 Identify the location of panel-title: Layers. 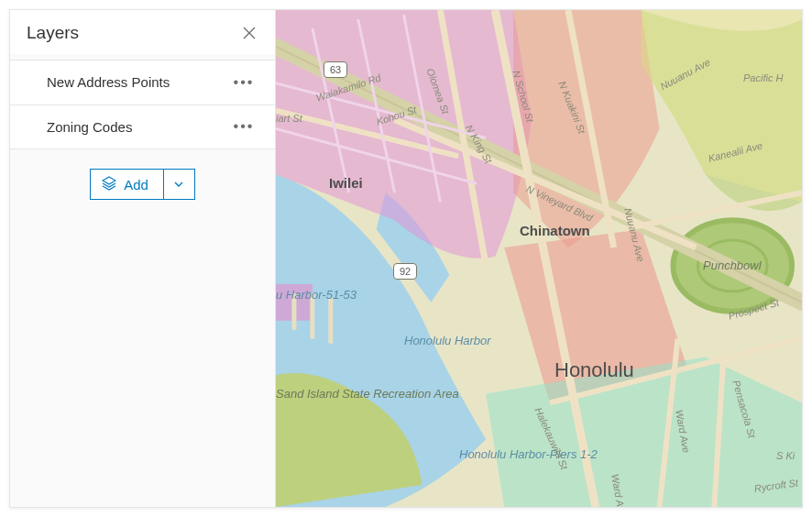
(53, 33).